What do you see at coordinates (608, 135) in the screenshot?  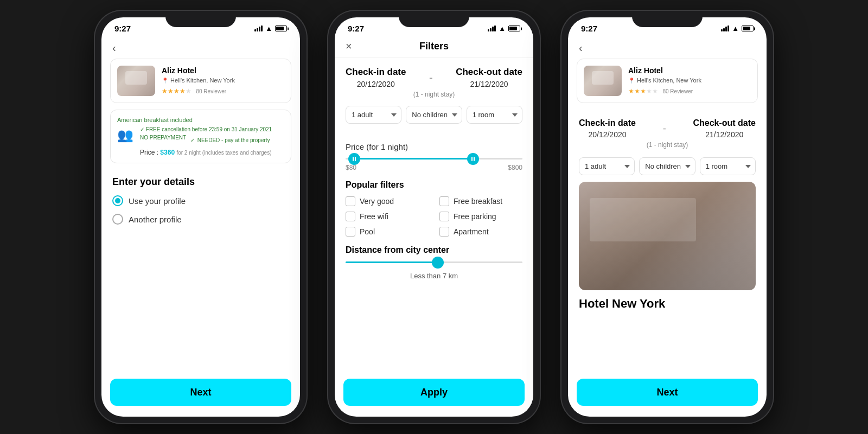 I see `checkin-date-3: 20/12/2020` at bounding box center [608, 135].